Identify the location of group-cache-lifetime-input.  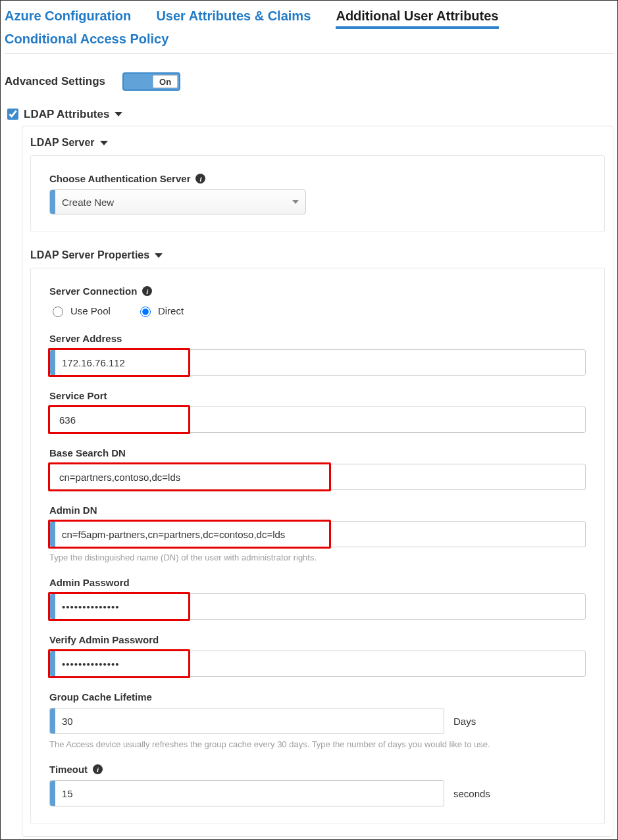
(249, 721).